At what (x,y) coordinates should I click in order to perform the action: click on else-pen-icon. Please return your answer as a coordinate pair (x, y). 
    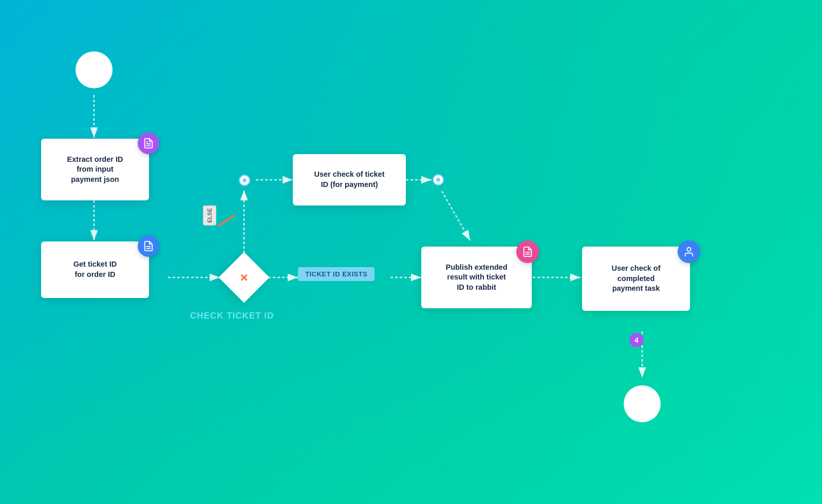
    Looking at the image, I should click on (226, 222).